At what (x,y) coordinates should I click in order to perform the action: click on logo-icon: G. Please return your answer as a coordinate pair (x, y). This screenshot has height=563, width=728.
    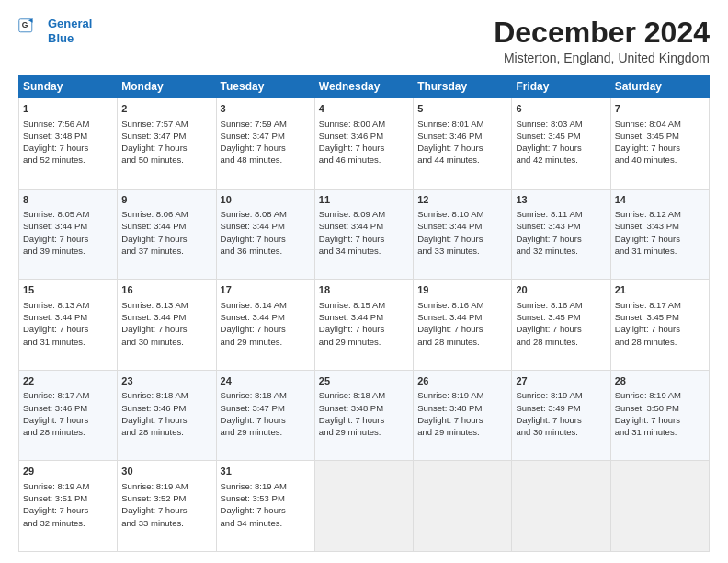
    Looking at the image, I should click on (31, 31).